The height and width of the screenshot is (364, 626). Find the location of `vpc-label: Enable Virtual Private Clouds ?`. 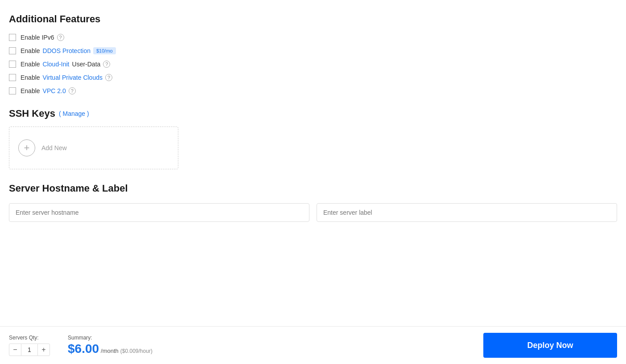

vpc-label: Enable Virtual Private Clouds ? is located at coordinates (66, 78).